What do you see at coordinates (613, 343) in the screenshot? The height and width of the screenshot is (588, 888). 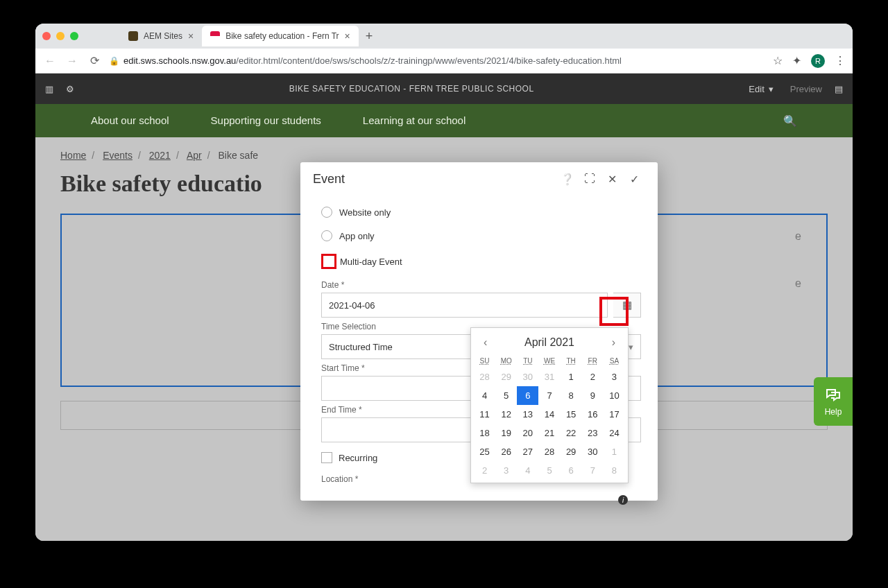 I see `next-month-button: ›` at bounding box center [613, 343].